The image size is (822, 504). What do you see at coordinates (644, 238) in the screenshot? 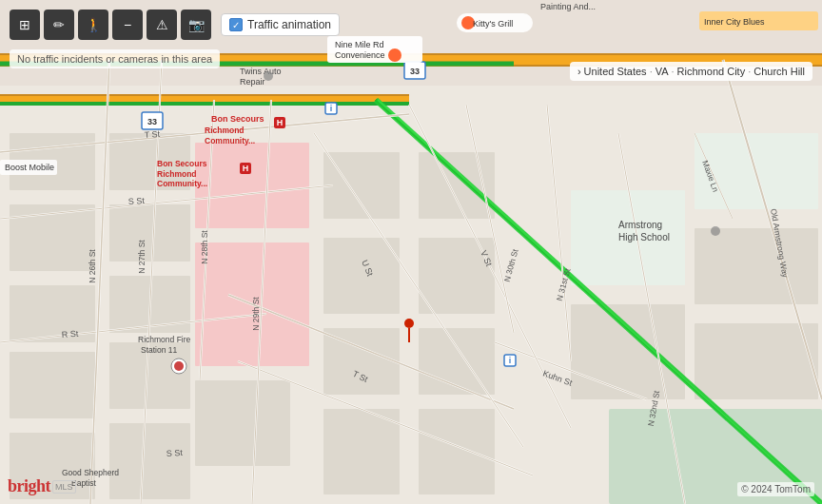
I see `svg-text: High School` at bounding box center [644, 238].